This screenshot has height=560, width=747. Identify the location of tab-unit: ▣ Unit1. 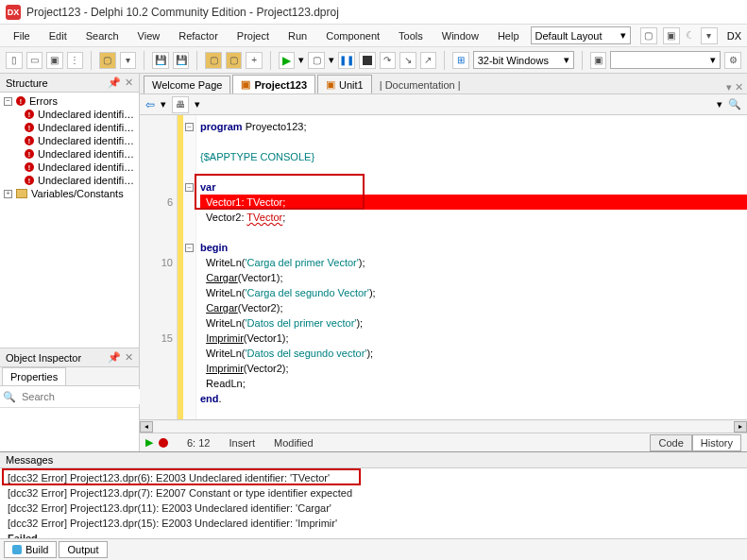
(345, 84).